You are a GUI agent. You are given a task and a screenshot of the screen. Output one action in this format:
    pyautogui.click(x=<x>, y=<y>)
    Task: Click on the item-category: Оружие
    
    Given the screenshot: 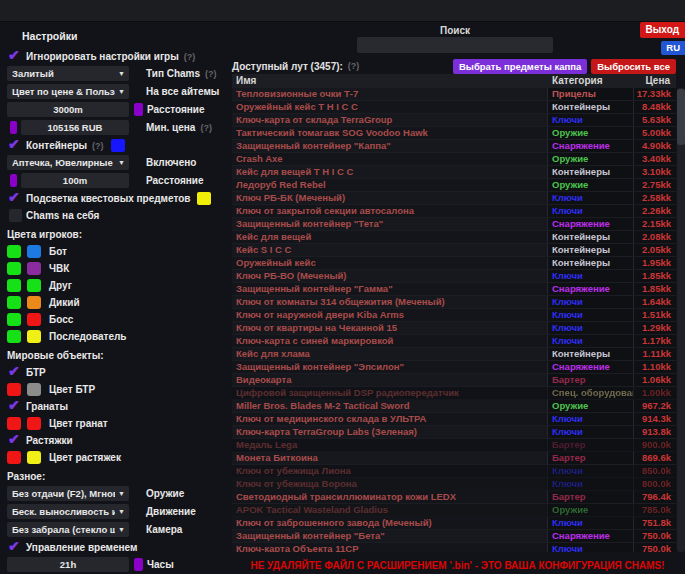 What is the action you would take?
    pyautogui.click(x=591, y=133)
    